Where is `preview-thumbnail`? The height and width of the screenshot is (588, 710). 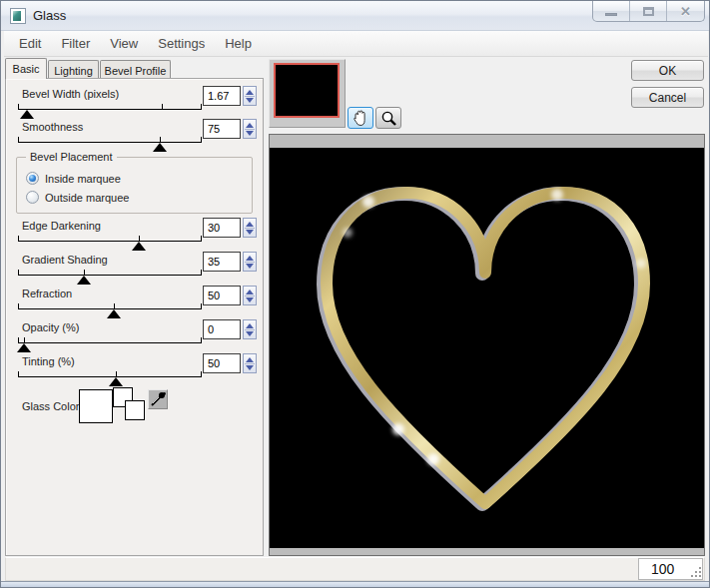 preview-thumbnail is located at coordinates (308, 94).